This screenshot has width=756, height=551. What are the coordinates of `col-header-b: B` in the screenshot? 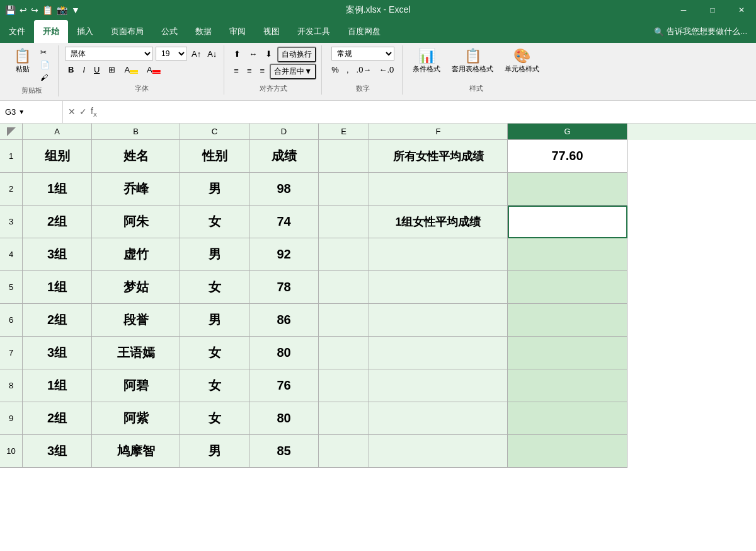 It's located at (136, 132).